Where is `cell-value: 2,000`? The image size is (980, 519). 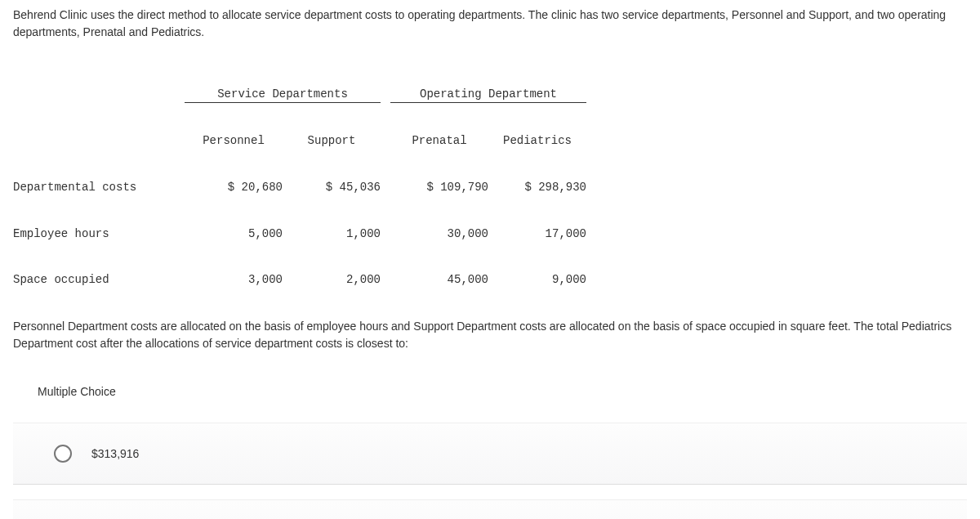
cell-value: 2,000 is located at coordinates (332, 280).